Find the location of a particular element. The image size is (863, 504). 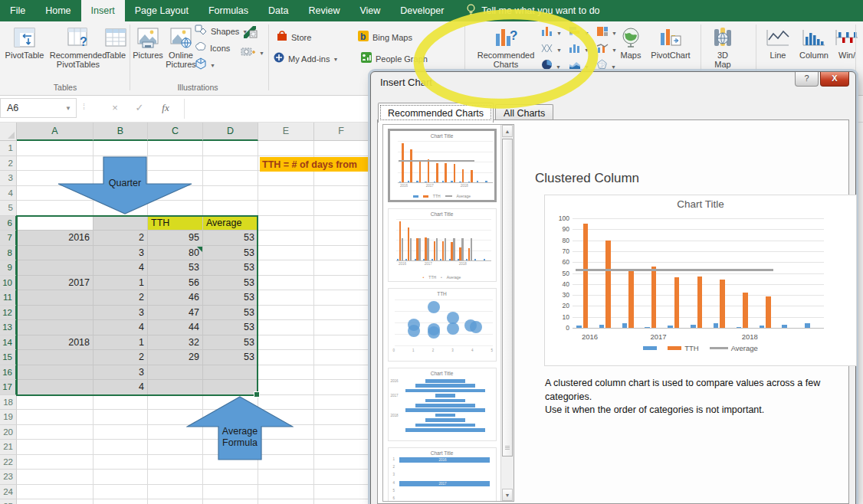

cell-E4 is located at coordinates (287, 194).